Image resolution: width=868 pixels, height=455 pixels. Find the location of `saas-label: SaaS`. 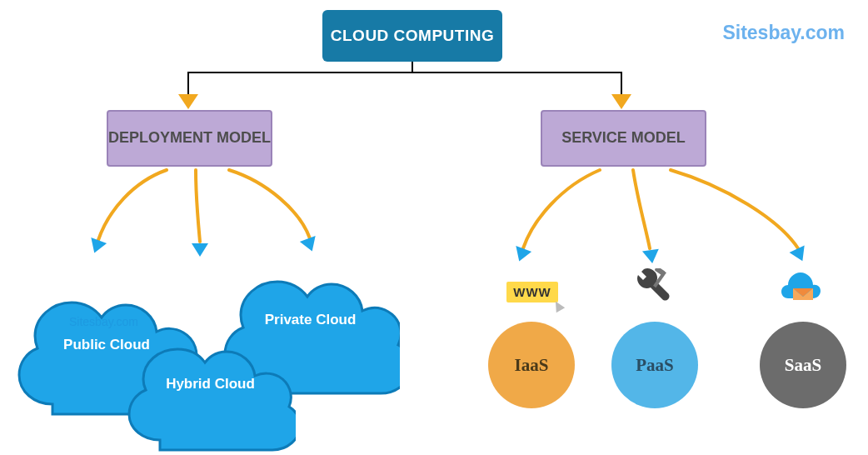

saas-label: SaaS is located at coordinates (803, 365).